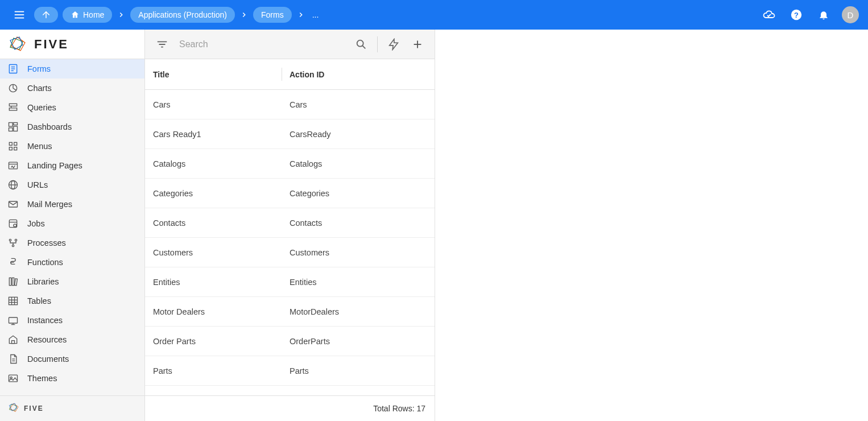 The height and width of the screenshot is (421, 868). I want to click on sidebar-logo: FIVE, so click(72, 44).